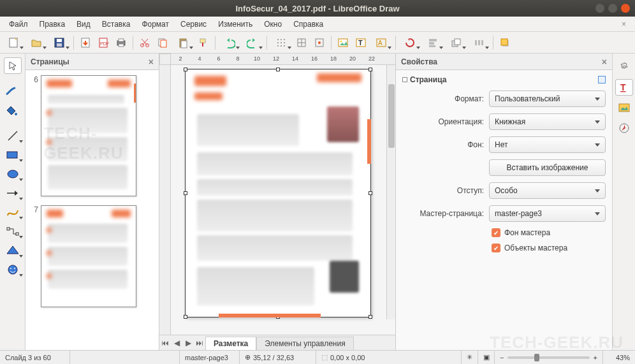 This screenshot has height=364, width=635. I want to click on indent-label: Отступ:, so click(443, 191).